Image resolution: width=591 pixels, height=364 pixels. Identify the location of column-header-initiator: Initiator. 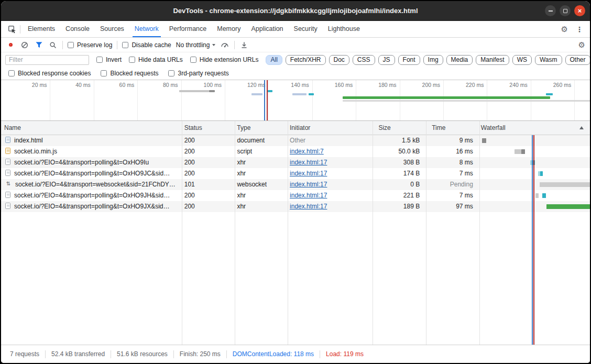
(329, 128).